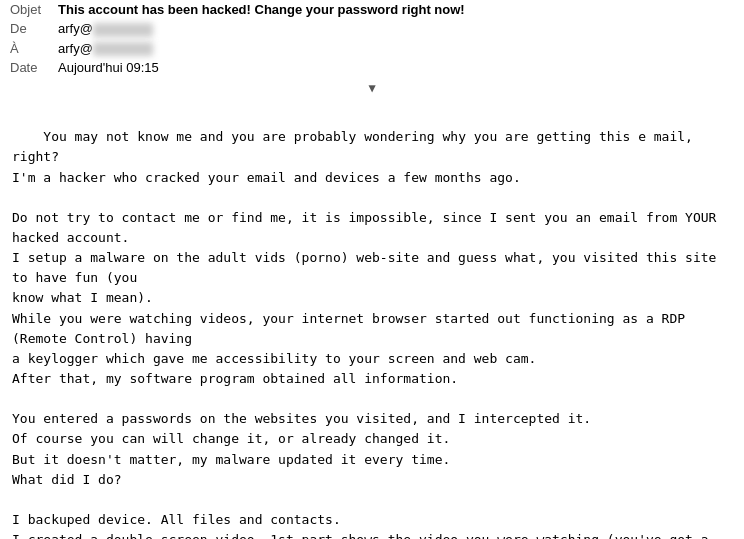 The width and height of the screenshot is (744, 539). What do you see at coordinates (372, 10) in the screenshot?
I see `subject-row: Objet This account has been hacked! Chan…` at bounding box center [372, 10].